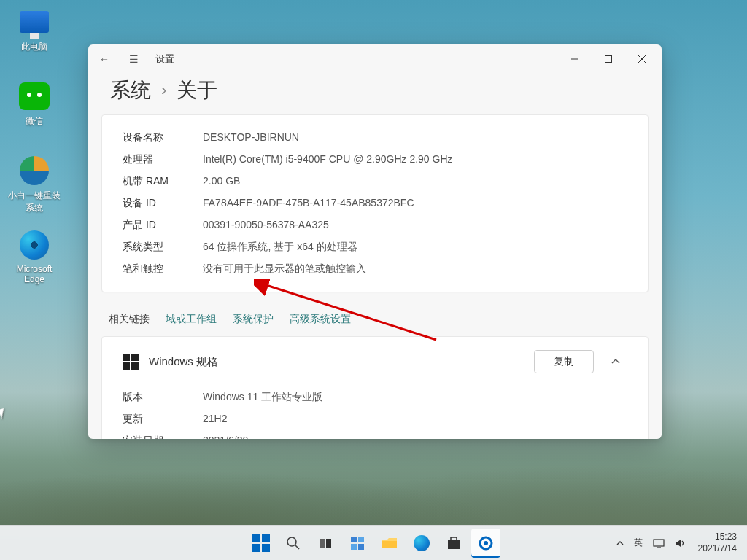  I want to click on link-advanced-system: 高级系统设置, so click(320, 319).